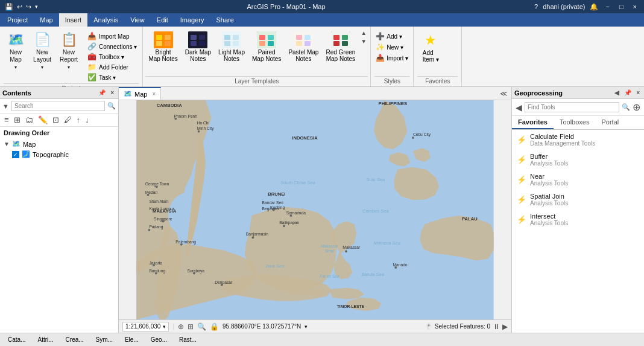 The height and width of the screenshot is (346, 644). I want to click on table-view-icon: ⊞, so click(17, 120).